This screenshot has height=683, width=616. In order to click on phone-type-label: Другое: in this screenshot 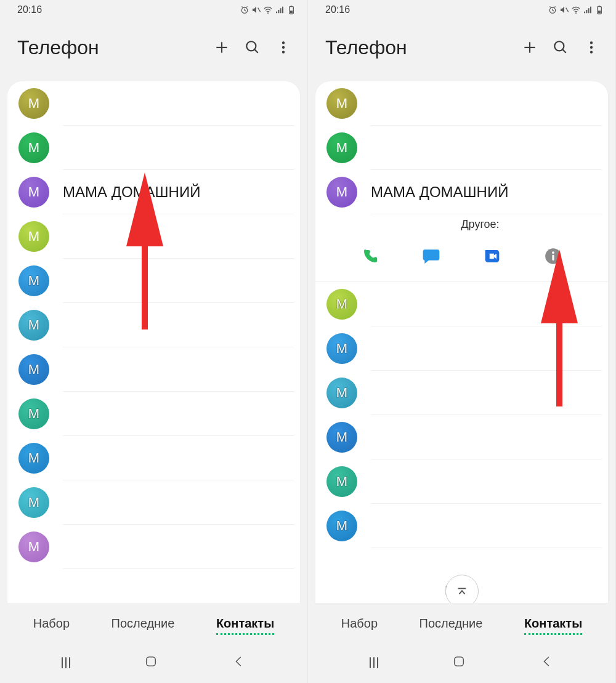, I will do `click(480, 224)`.